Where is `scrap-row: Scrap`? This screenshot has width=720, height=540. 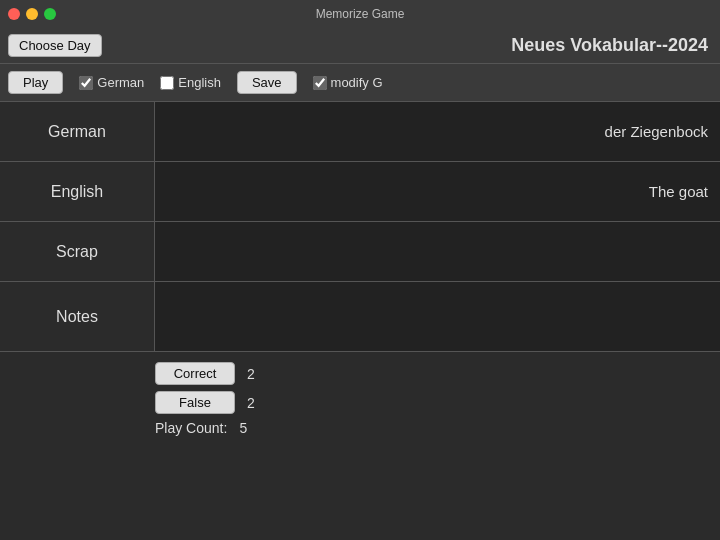
scrap-row: Scrap is located at coordinates (360, 252).